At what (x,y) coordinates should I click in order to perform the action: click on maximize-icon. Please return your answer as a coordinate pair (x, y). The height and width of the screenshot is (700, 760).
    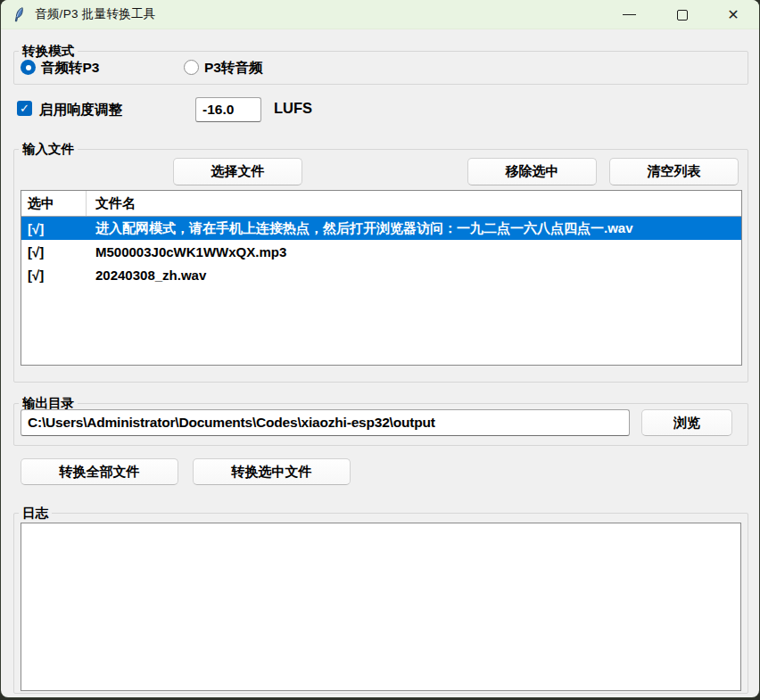
    Looking at the image, I should click on (682, 15).